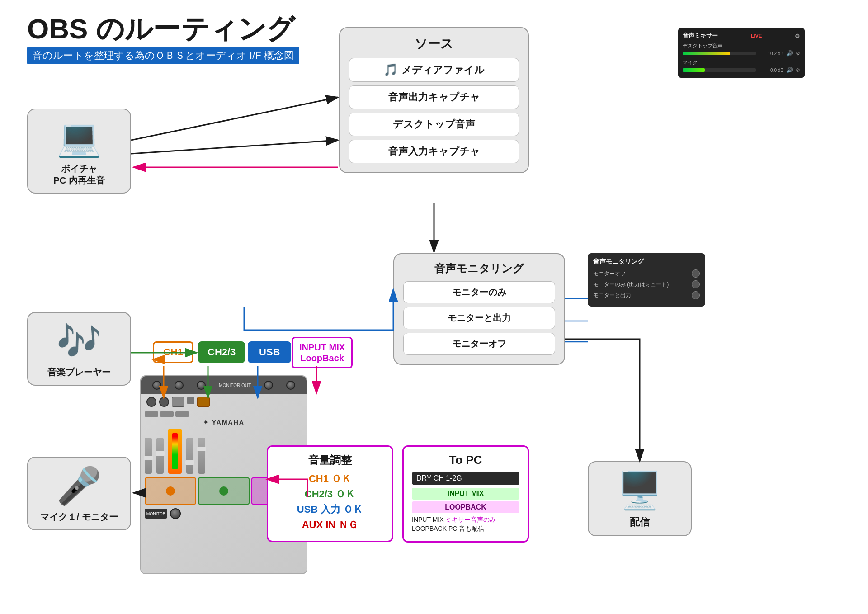 The image size is (868, 614). Describe the element at coordinates (269, 352) in the screenshot. I see `usb-button: USB` at that location.